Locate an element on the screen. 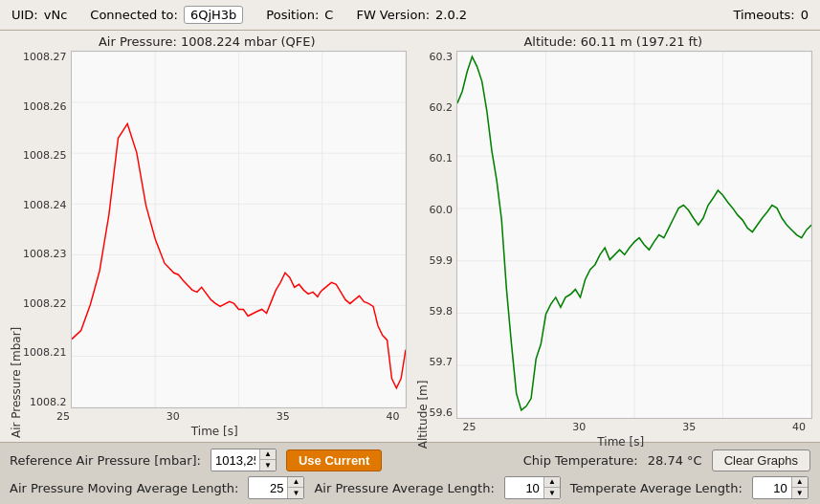  chip-temp-label: Chip Temperature: is located at coordinates (581, 461).